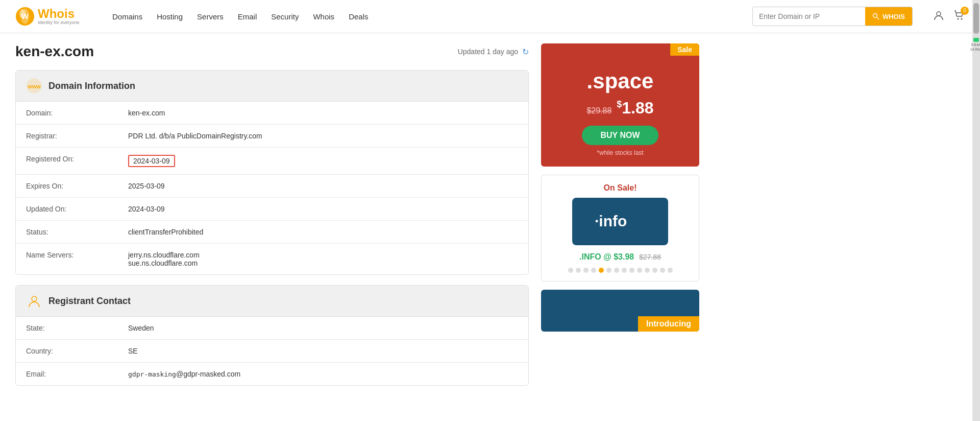 This screenshot has width=980, height=421. I want to click on www-icon: WWW, so click(34, 86).